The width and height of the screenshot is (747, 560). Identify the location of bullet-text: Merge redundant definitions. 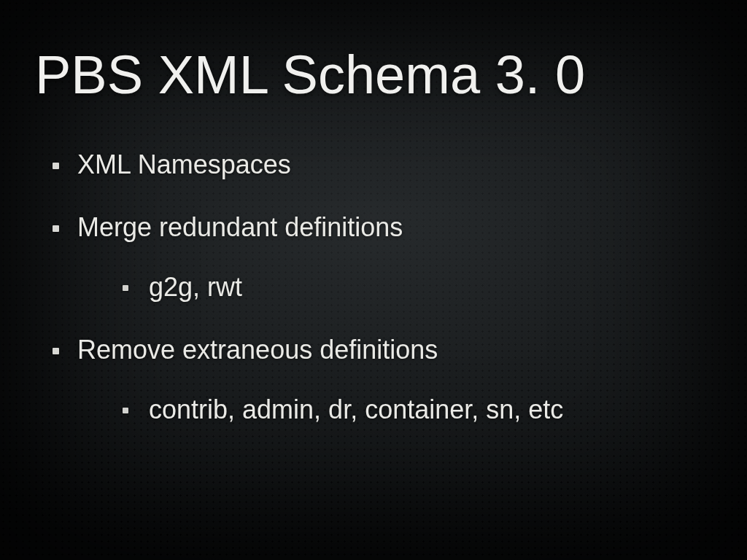
(240, 228).